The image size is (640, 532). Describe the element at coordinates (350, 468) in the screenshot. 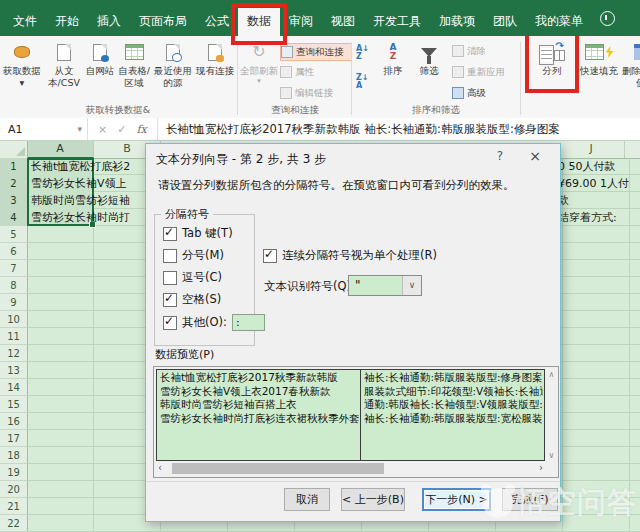

I see `preview-horizontal-scrollbar: ‹ ›` at that location.